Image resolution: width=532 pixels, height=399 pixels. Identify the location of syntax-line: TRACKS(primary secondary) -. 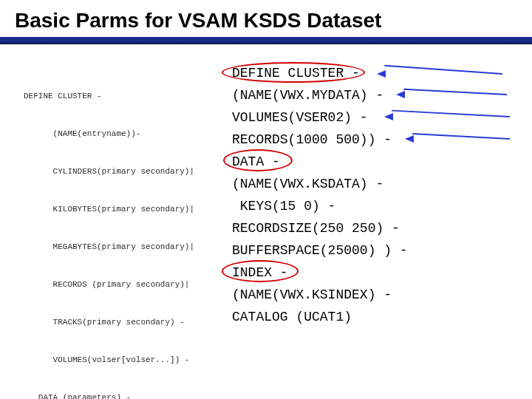
(109, 322).